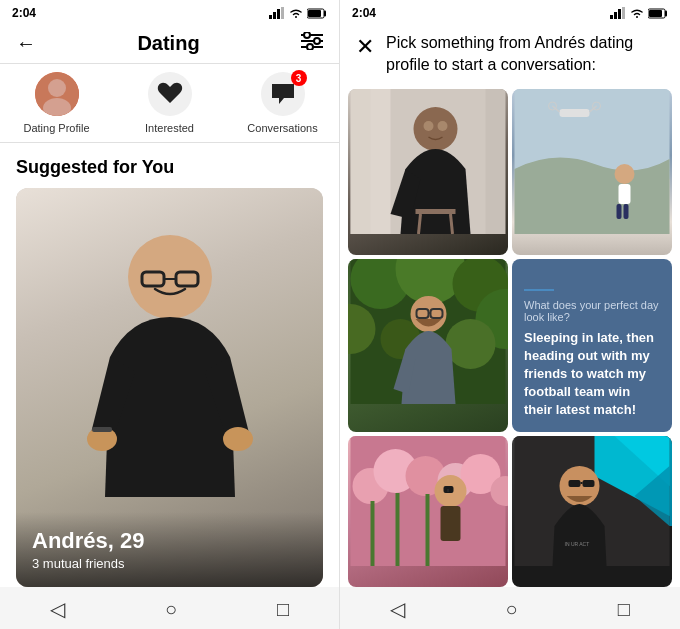 Image resolution: width=680 pixels, height=629 pixels. I want to click on section-title: Suggested for You, so click(170, 166).